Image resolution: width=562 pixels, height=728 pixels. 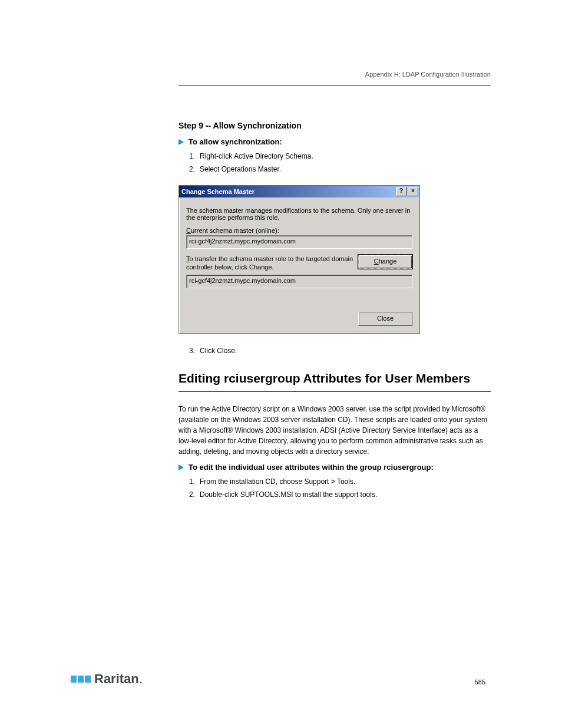 I want to click on list-item: 2.Double-click SUPTOOLS.MSI to install t…, so click(x=340, y=495).